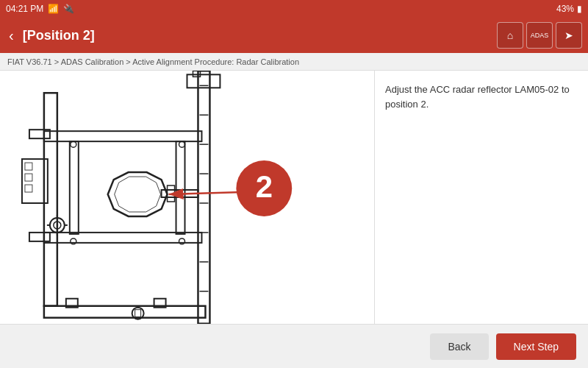 The width and height of the screenshot is (588, 368). What do you see at coordinates (539, 35) in the screenshot?
I see `header-icons: ⌂ ADAS ➤` at bounding box center [539, 35].